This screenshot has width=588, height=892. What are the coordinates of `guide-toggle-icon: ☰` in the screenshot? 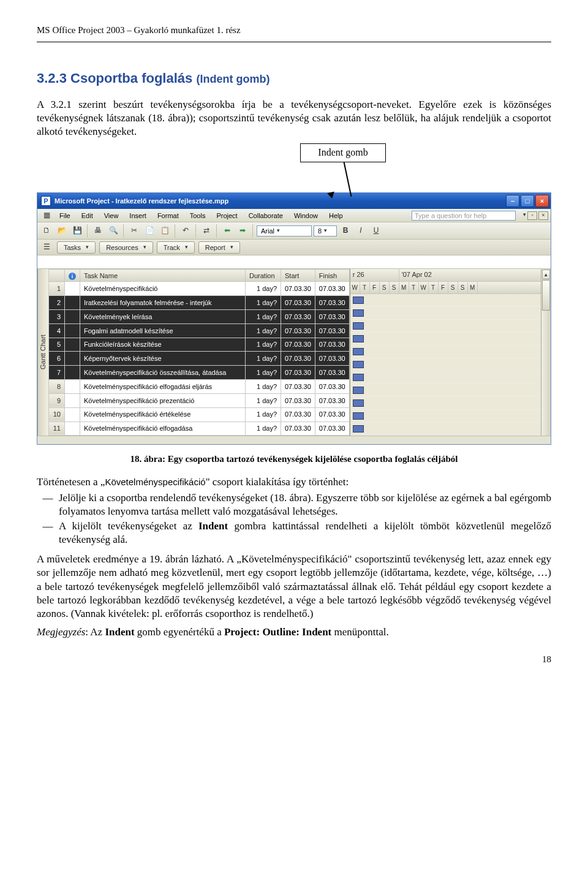 It's located at (47, 248).